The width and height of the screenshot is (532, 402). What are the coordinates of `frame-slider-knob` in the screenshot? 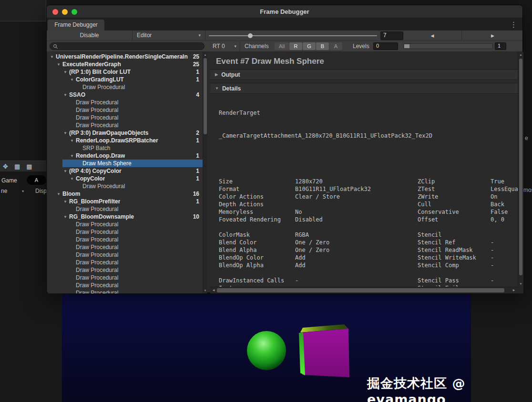 It's located at (250, 36).